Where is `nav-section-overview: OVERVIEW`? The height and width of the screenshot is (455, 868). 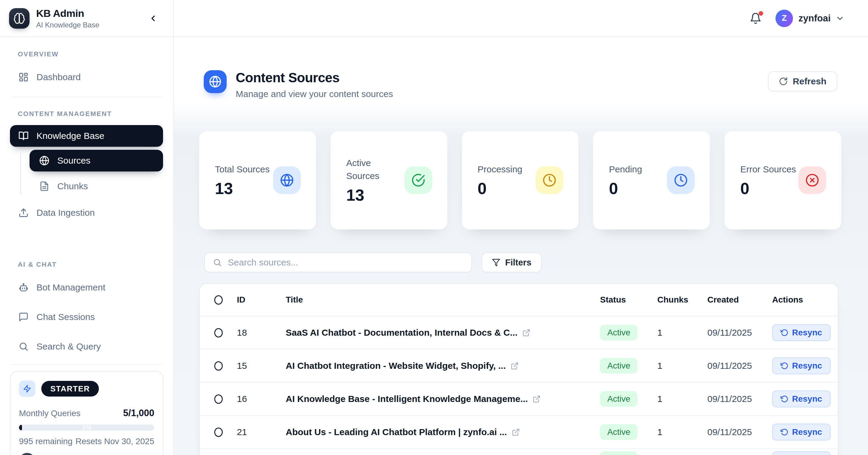 nav-section-overview: OVERVIEW is located at coordinates (90, 54).